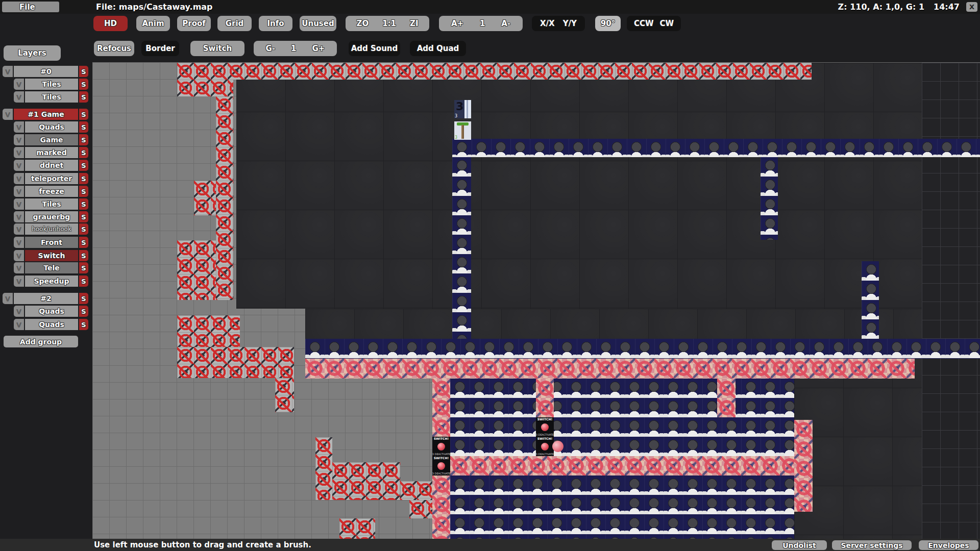 This screenshot has width=980, height=551. Describe the element at coordinates (375, 48) in the screenshot. I see `add-sound-button: Add Sound` at that location.